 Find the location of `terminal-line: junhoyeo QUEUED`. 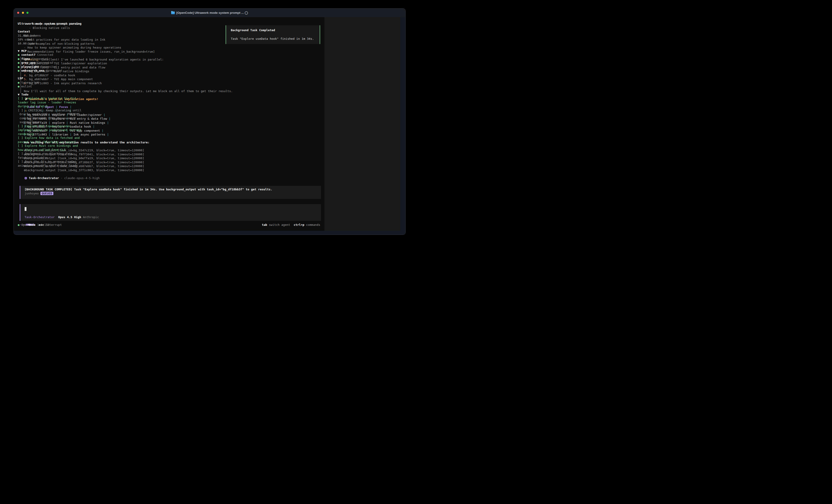

terminal-line: junhoyeo QUEUED is located at coordinates (39, 194).